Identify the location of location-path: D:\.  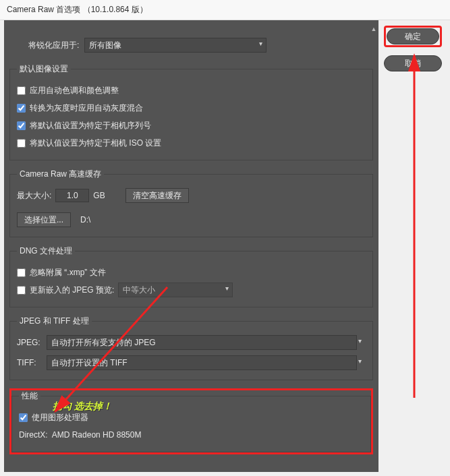
(85, 220).